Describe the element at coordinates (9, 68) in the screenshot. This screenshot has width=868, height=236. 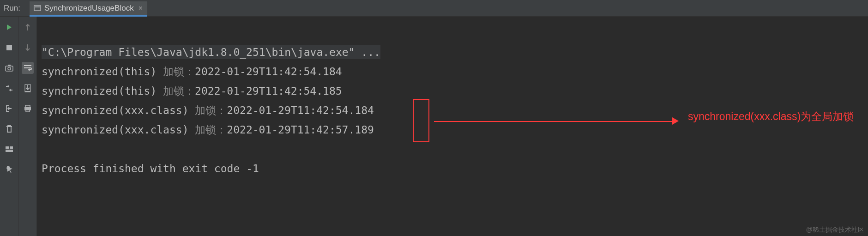
I see `screenshot-button` at that location.